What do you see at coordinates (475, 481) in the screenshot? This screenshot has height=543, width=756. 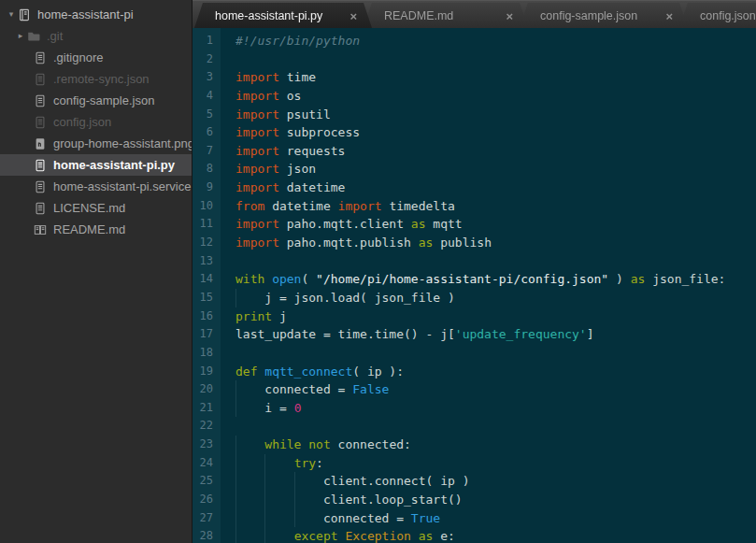 I see `code-line-25: 25 client.connect( ip )` at bounding box center [475, 481].